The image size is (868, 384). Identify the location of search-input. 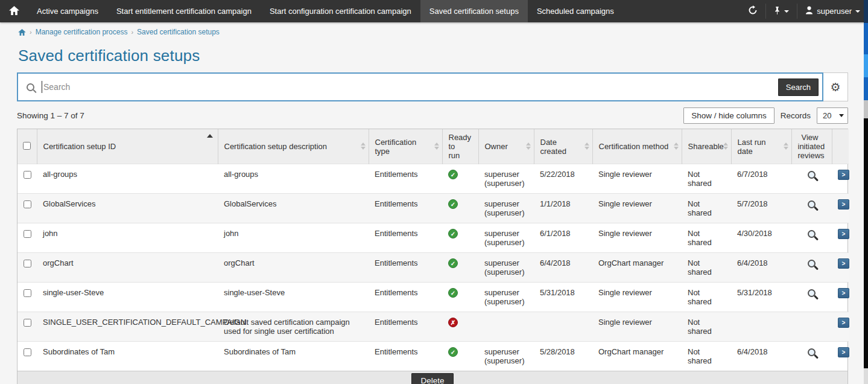
(410, 87).